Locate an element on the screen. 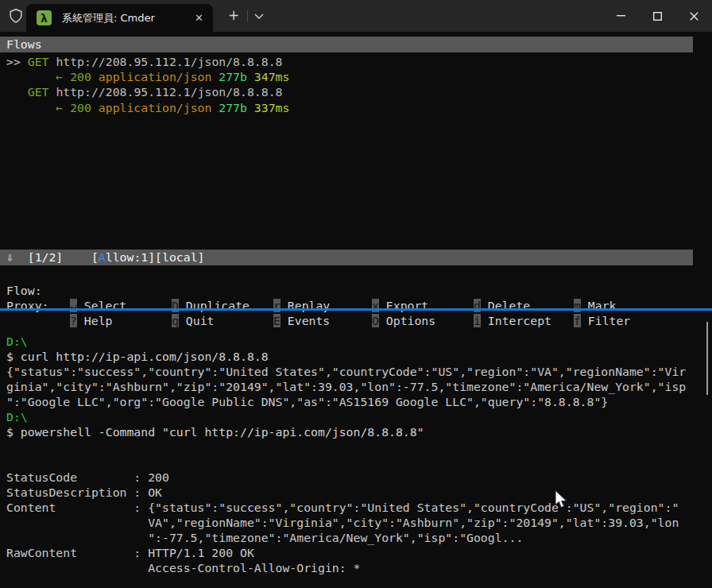 This screenshot has height=588, width=712. binding-intercept: i Intercept is located at coordinates (513, 321).